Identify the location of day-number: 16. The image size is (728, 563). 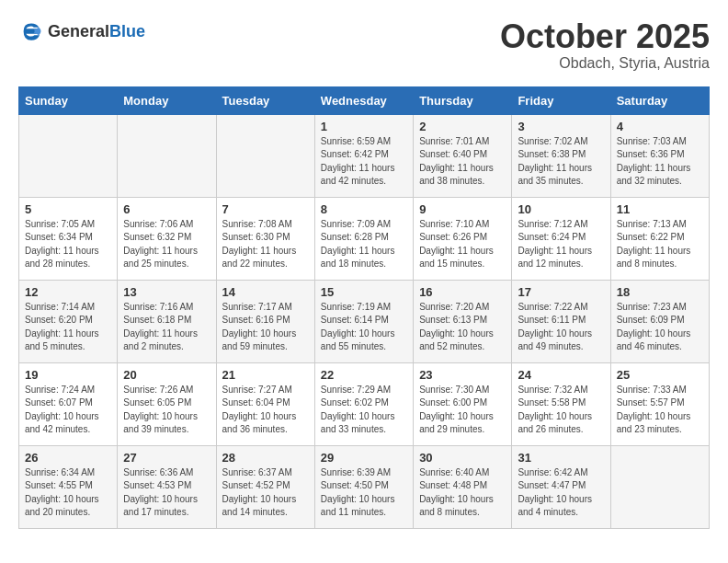
(462, 293).